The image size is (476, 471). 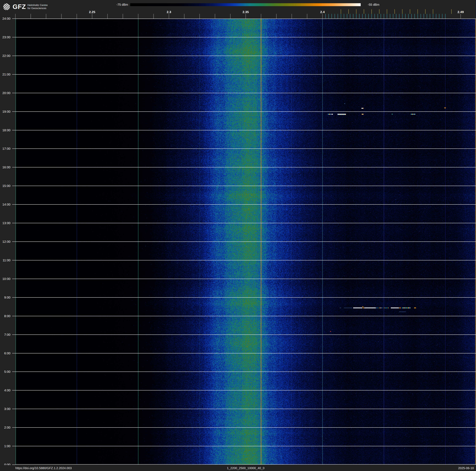 I want to click on hour-label: 15:00, so click(x=5, y=186).